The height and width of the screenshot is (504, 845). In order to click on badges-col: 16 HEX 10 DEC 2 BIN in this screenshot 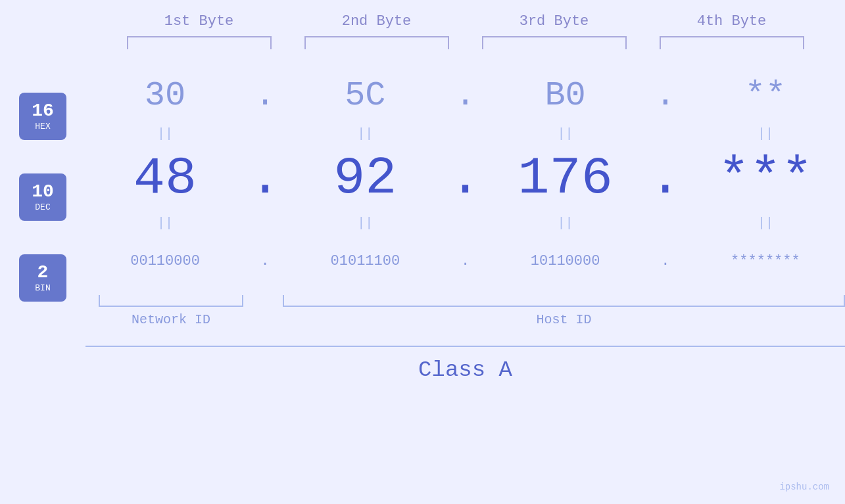, I will do `click(43, 194)`.